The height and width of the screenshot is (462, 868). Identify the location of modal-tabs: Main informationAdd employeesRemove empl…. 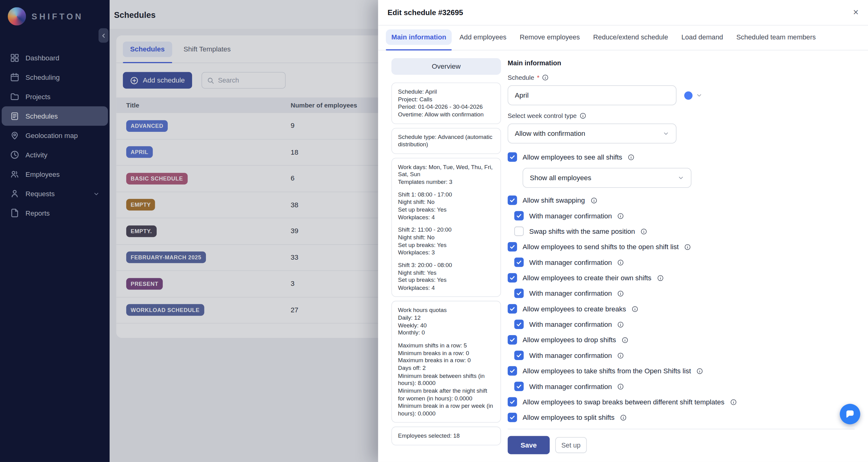
(623, 38).